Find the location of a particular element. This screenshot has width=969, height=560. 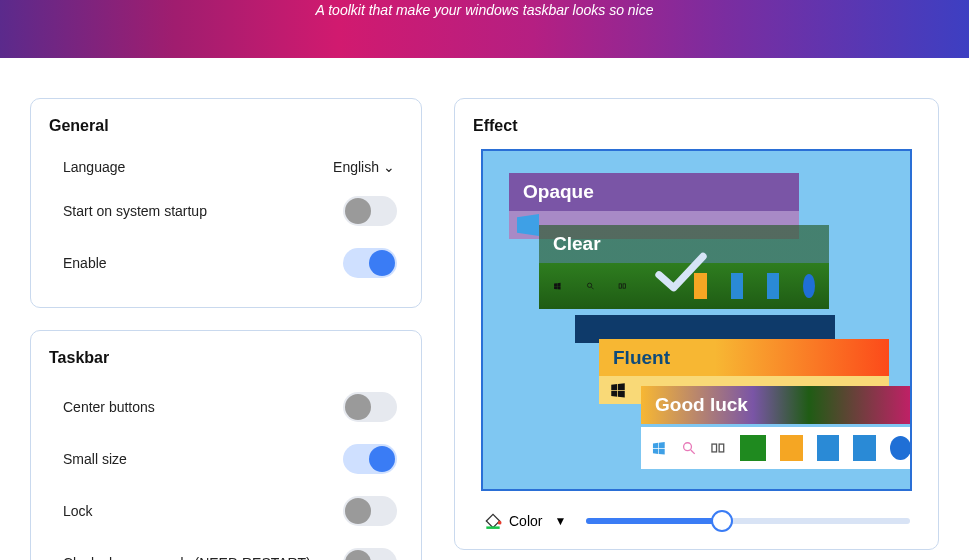

center-label: Center buttons is located at coordinates (109, 407).